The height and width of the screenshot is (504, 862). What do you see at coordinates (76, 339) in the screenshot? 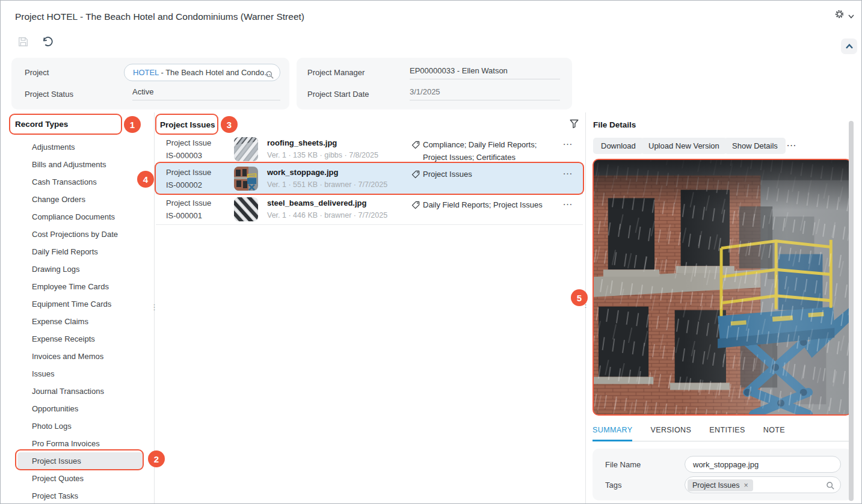
I see `sidebar-item-expense-receipts: Expense Receipts` at bounding box center [76, 339].